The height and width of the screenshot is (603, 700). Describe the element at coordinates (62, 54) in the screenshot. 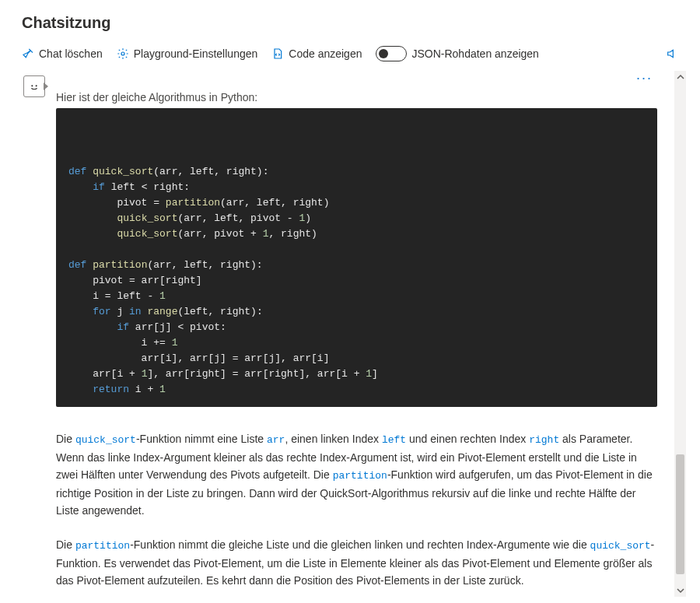

I see `clear-chat-button: Chat löschen` at that location.